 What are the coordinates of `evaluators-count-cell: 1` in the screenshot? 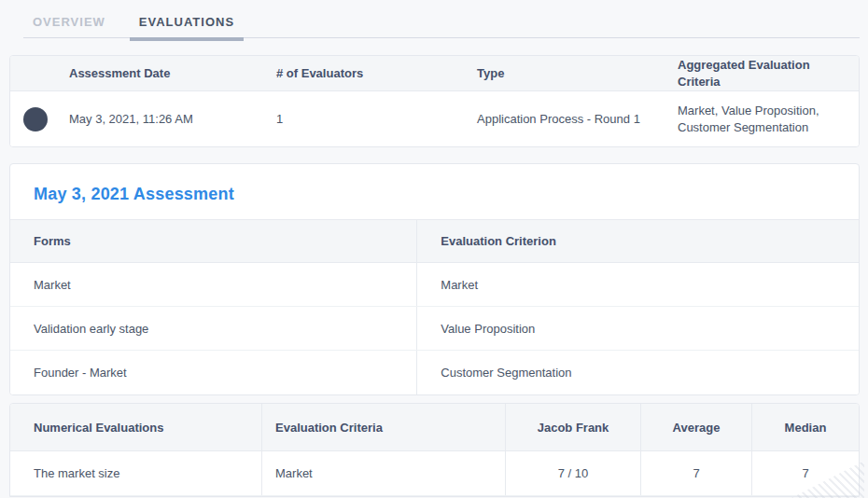 It's located at (368, 119).